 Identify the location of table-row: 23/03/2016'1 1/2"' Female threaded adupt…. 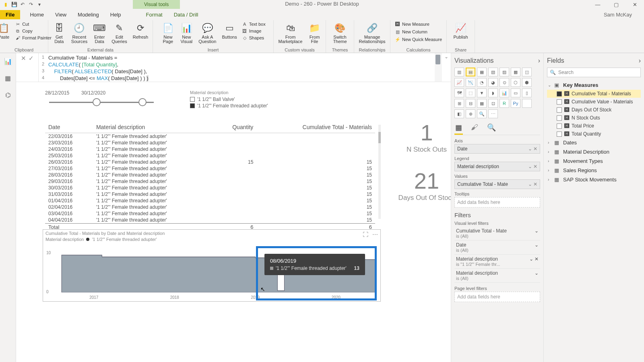
(210, 143).